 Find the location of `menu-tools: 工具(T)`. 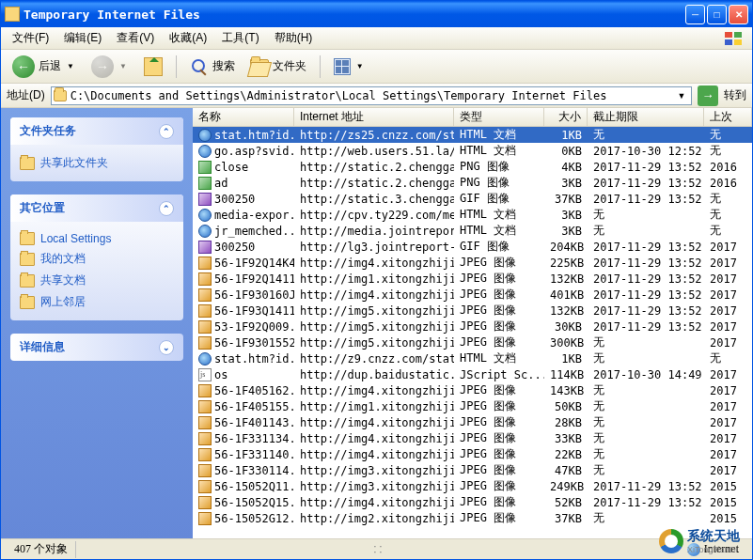

menu-tools: 工具(T) is located at coordinates (241, 38).